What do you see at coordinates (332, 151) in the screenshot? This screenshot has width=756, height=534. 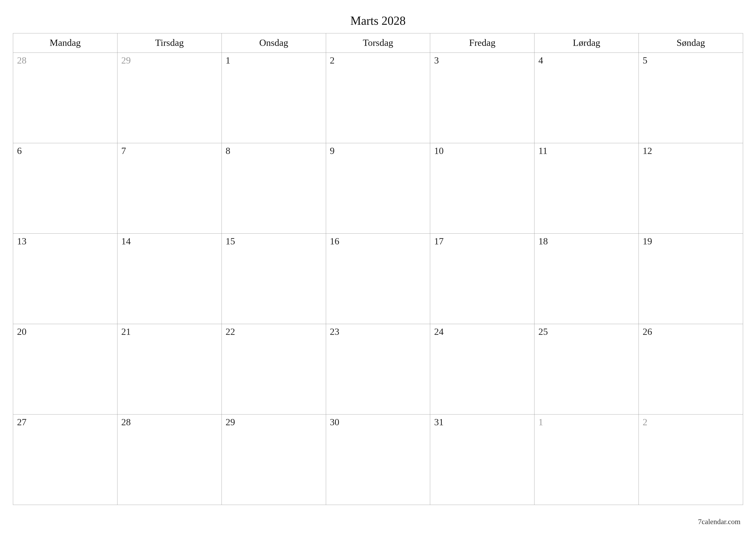 I see `day-number: 9` at bounding box center [332, 151].